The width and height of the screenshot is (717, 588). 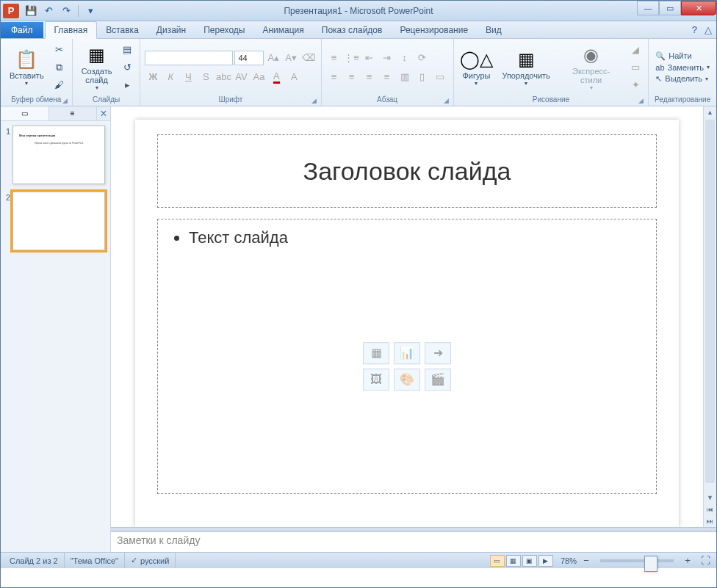 I want to click on font-size-combo, so click(x=249, y=58).